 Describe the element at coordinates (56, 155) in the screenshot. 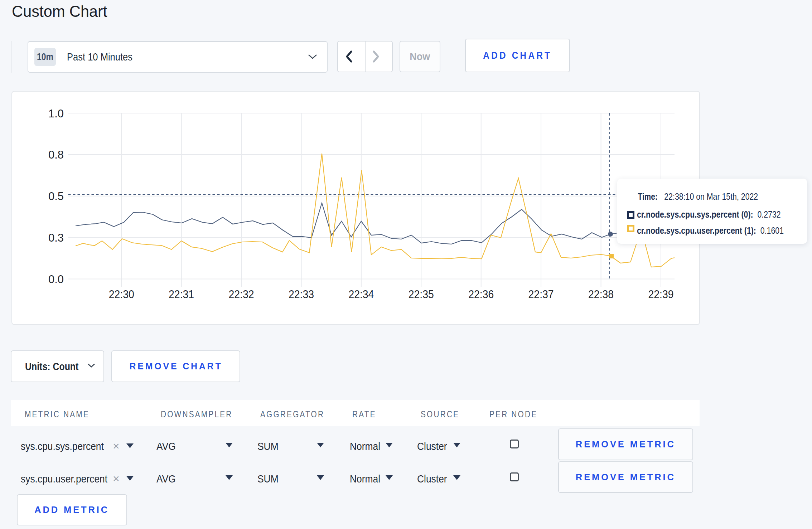

I see `svg-text: 0.8` at that location.